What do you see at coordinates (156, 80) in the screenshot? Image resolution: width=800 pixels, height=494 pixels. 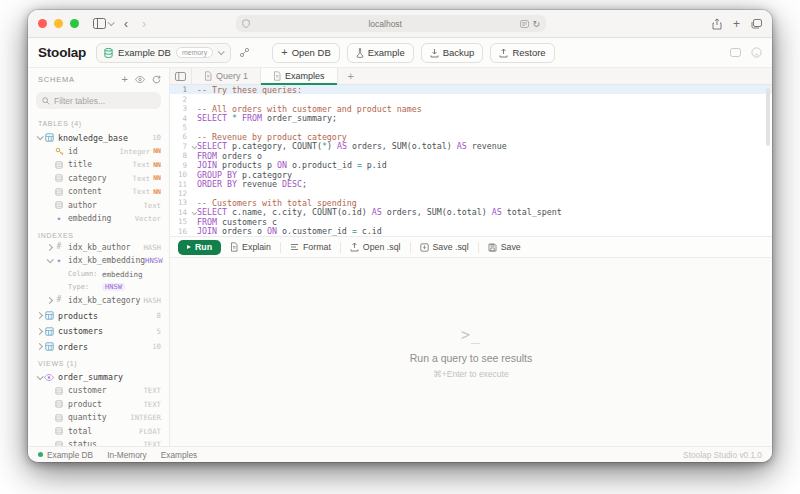 I see `refresh-icon` at bounding box center [156, 80].